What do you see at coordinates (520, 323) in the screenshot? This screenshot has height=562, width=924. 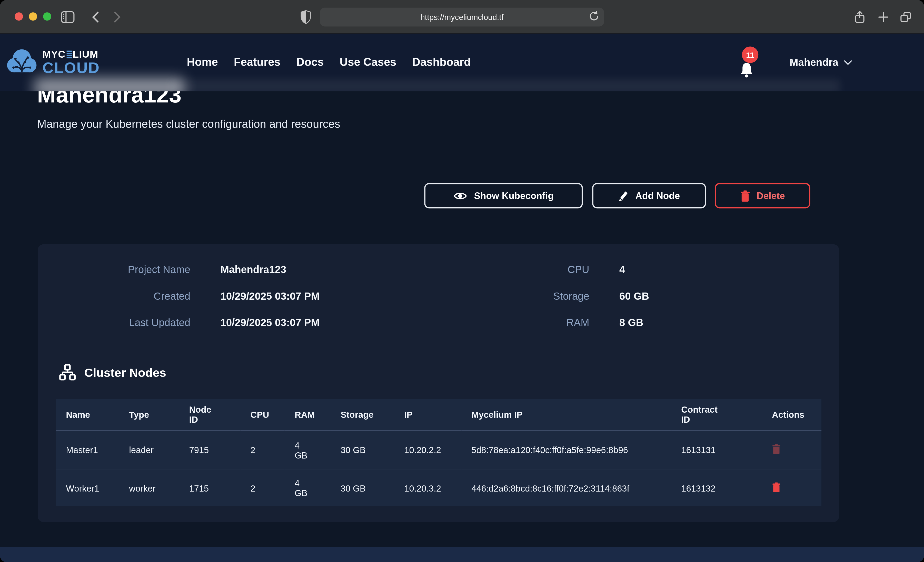 I see `detail-label: RAM` at bounding box center [520, 323].